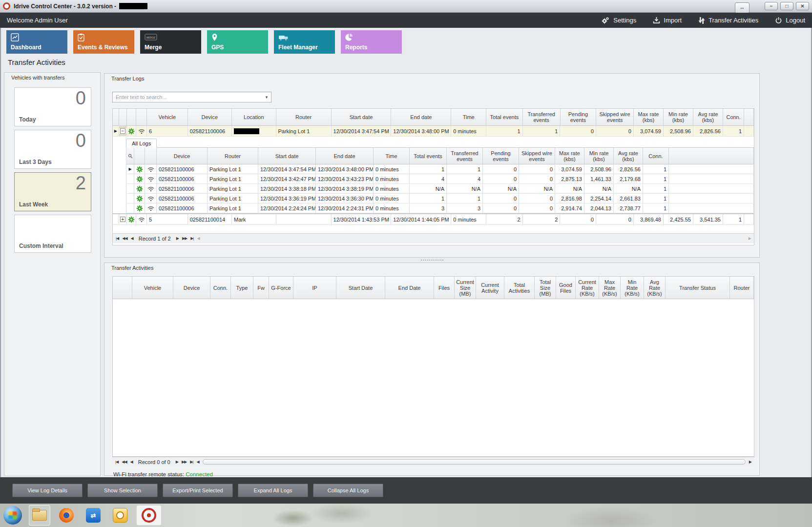  Describe the element at coordinates (53, 192) in the screenshot. I see `card-last-week: 2 Last Week` at that location.